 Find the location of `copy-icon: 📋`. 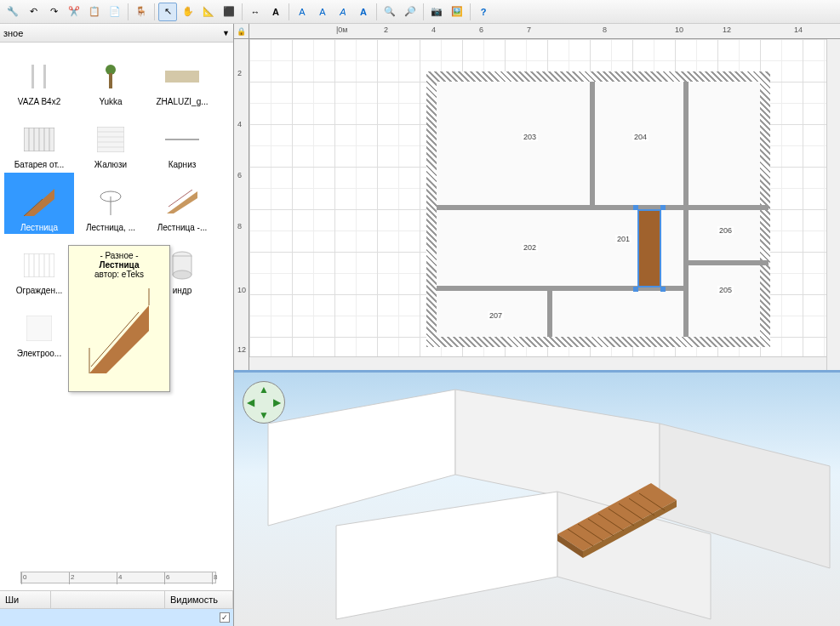

copy-icon: 📋 is located at coordinates (94, 12).